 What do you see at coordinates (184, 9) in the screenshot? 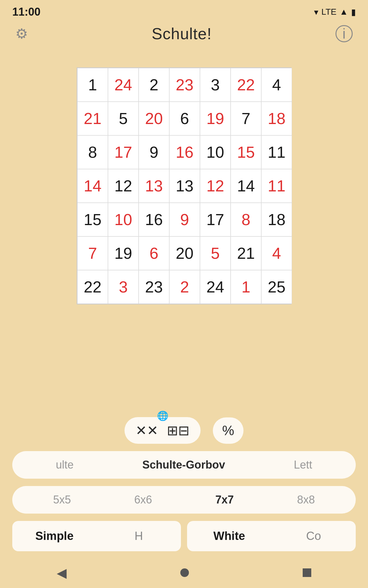
I see `status-bar: 11:00 ▾ LTE ▲ ▮` at bounding box center [184, 9].